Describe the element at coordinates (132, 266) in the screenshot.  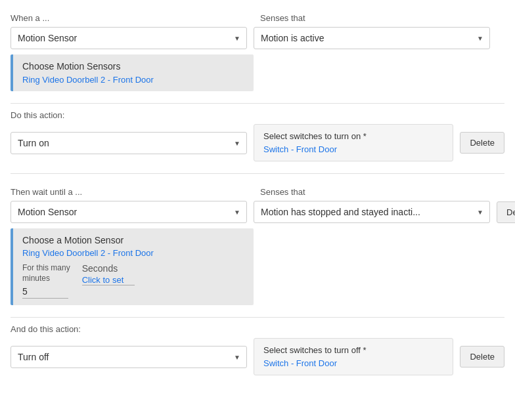
I see `wait-choose-box: Choose a Motion Sensor Ring Video Doorbe…` at that location.